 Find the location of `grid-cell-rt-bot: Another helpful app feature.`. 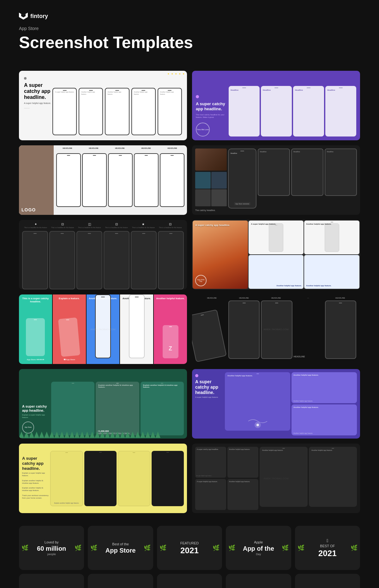

grid-cell-rt-bot: Another helpful app feature. is located at coordinates (332, 272).